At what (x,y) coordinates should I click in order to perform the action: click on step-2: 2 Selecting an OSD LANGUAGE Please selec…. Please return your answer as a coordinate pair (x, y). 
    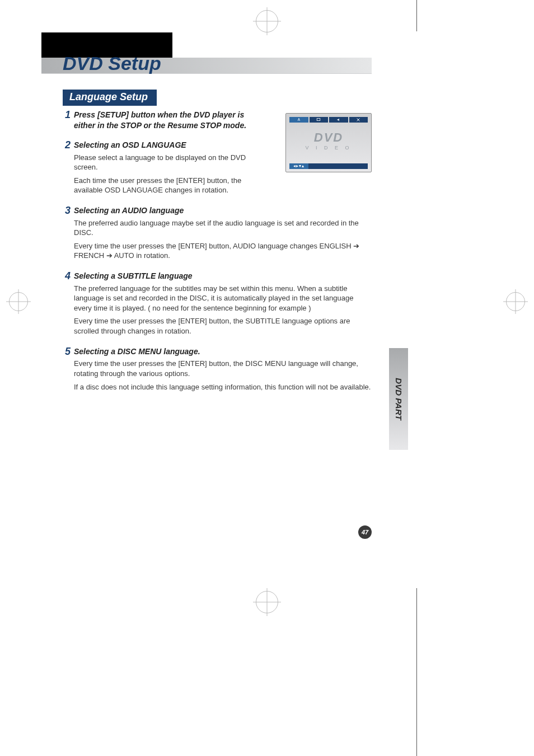
    Looking at the image, I should click on (216, 169).